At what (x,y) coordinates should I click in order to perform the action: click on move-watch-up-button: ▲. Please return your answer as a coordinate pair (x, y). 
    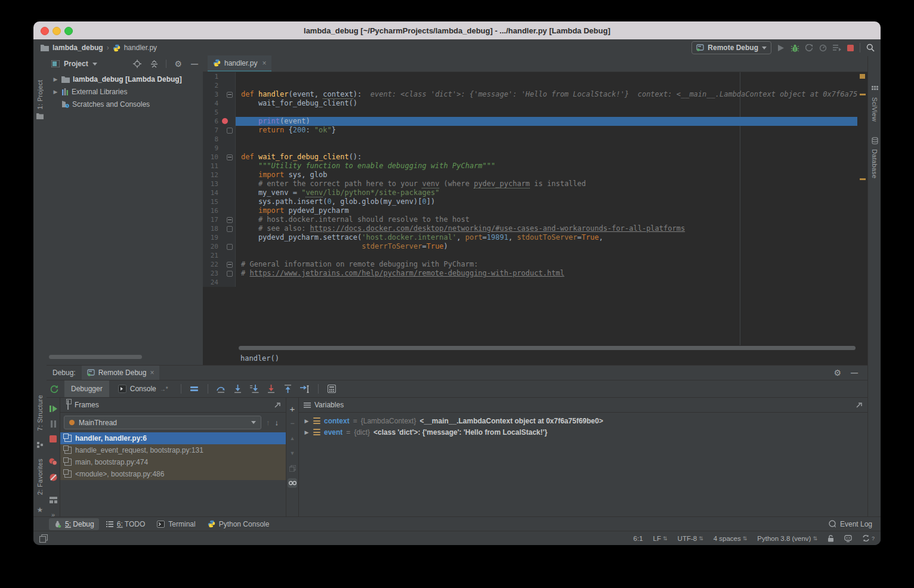
    Looking at the image, I should click on (292, 438).